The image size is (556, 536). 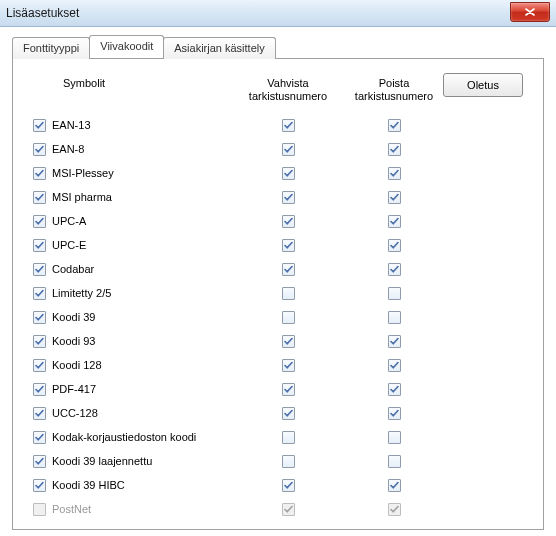 What do you see at coordinates (278, 221) in the screenshot?
I see `table-row: UPC-A` at bounding box center [278, 221].